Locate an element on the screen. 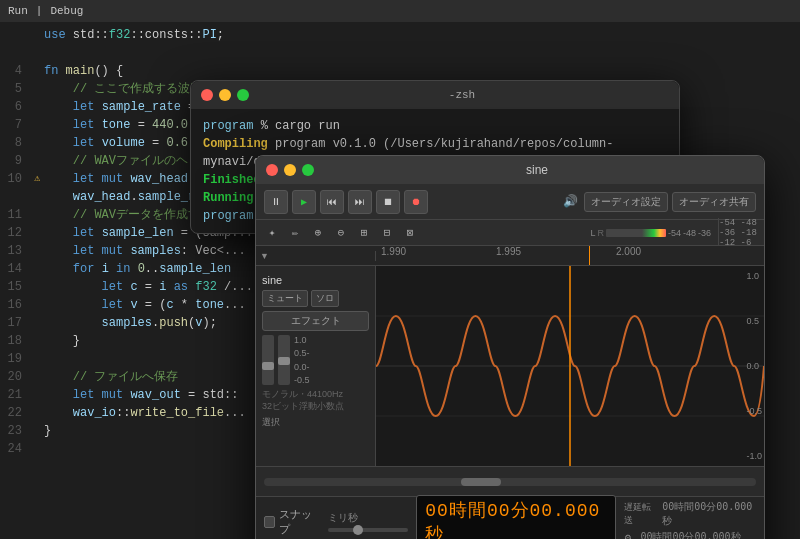 This screenshot has width=800, height=539. maximize-button is located at coordinates (243, 95).